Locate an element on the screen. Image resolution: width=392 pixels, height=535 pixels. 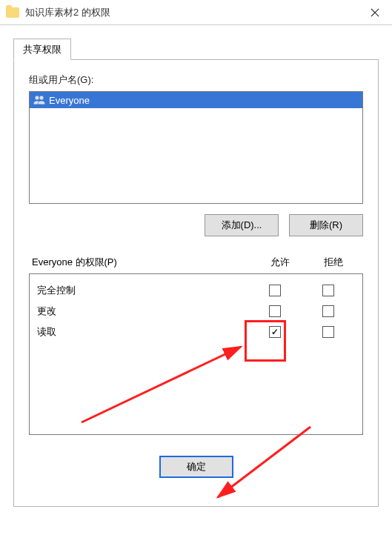
checkbox-allow-read is located at coordinates (275, 332).